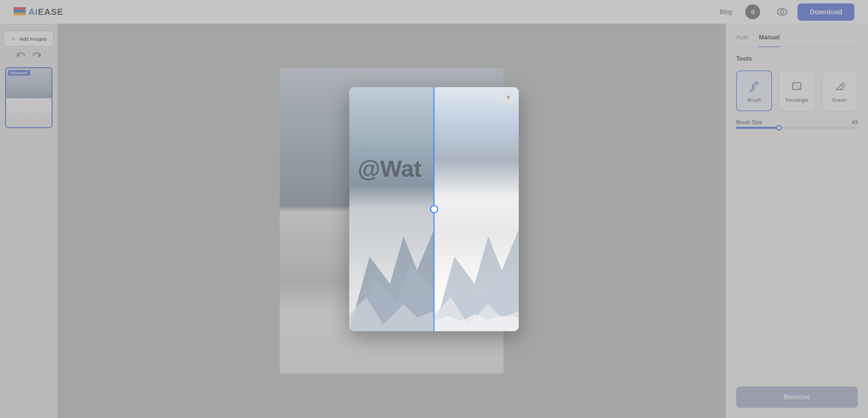 Image resolution: width=868 pixels, height=418 pixels. Describe the element at coordinates (434, 209) in the screenshot. I see `comparison-modal: × @Wat` at that location.